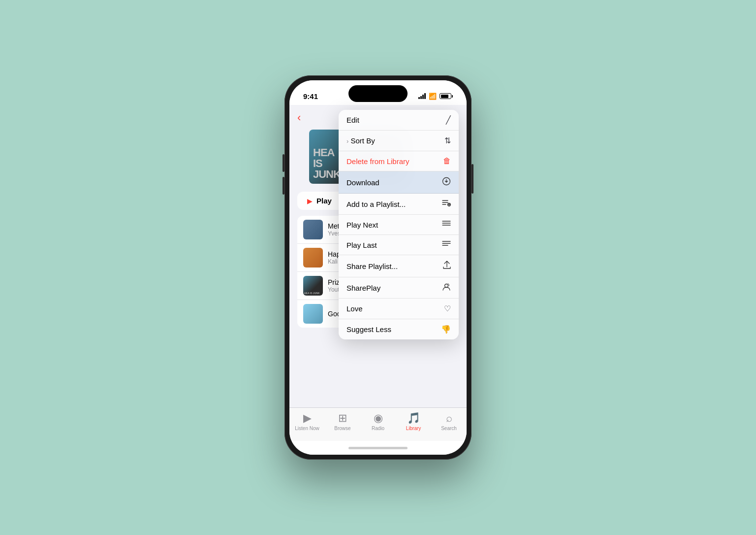 This screenshot has height=535, width=756. What do you see at coordinates (399, 204) in the screenshot?
I see `menu-item-add-playlist: Add to a Playlist...` at bounding box center [399, 204].